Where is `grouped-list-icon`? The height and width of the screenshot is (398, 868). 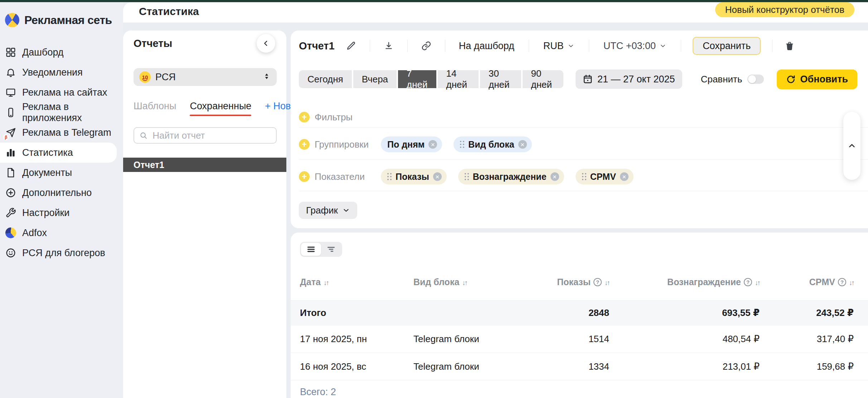 grouped-list-icon is located at coordinates (331, 249).